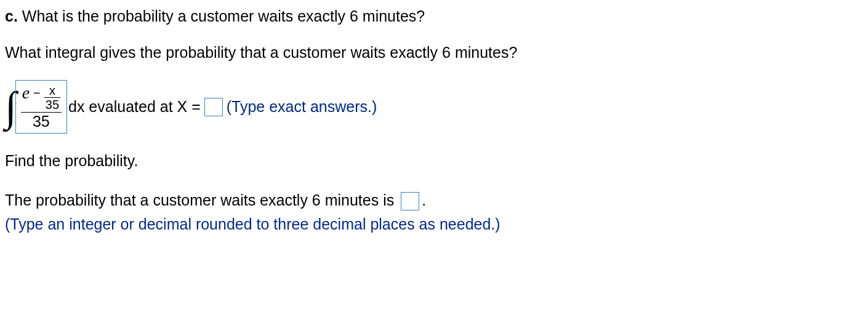  I want to click on part-c-text: What is the probability a customer waits…, so click(223, 16).